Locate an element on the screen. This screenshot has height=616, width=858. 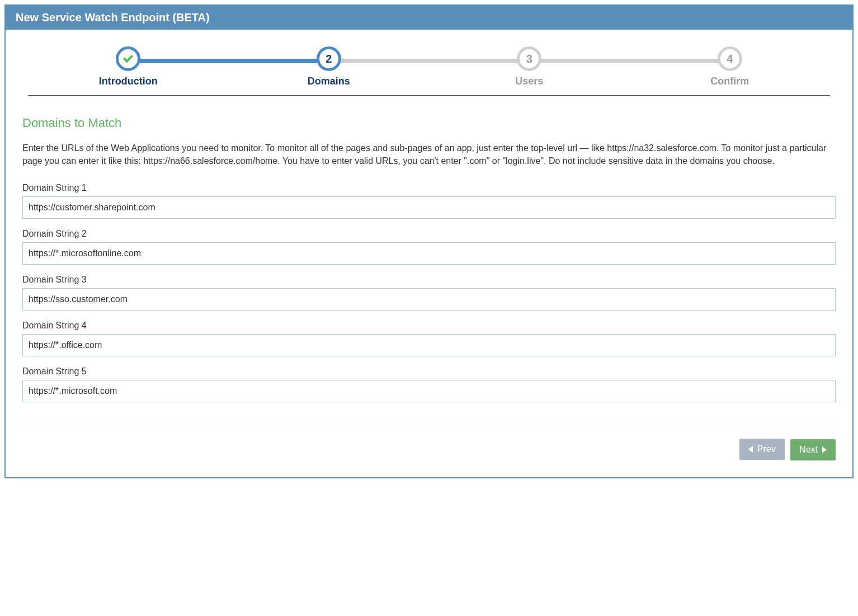
prev-button-label: Prev is located at coordinates (766, 449).